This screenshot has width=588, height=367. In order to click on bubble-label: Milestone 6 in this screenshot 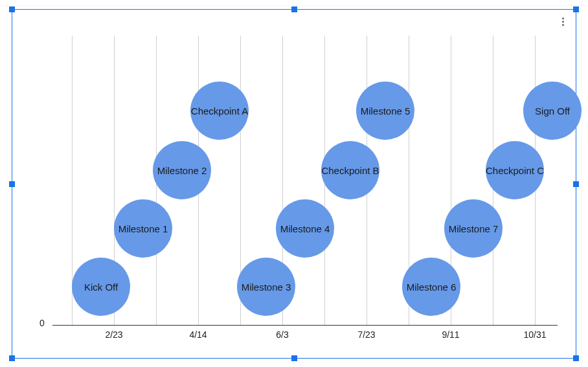, I will do `click(431, 287)`.